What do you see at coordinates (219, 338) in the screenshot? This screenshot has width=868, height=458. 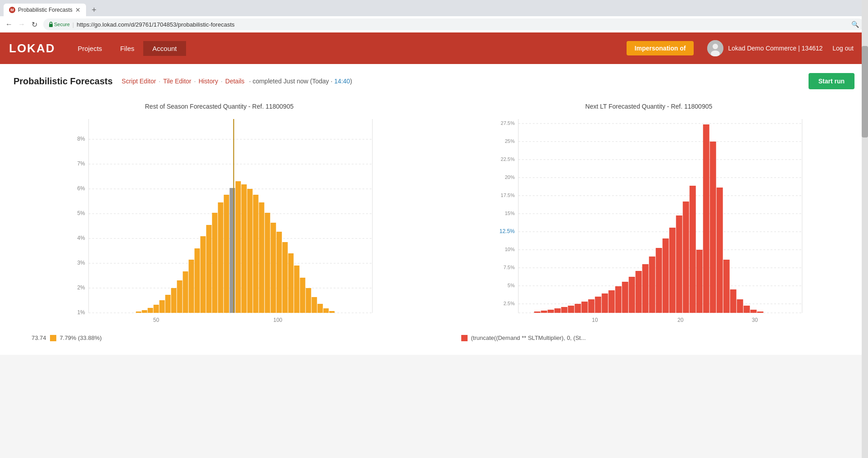 I see `left-chart-legend: 73.74 7.79% (33.88%)` at bounding box center [219, 338].